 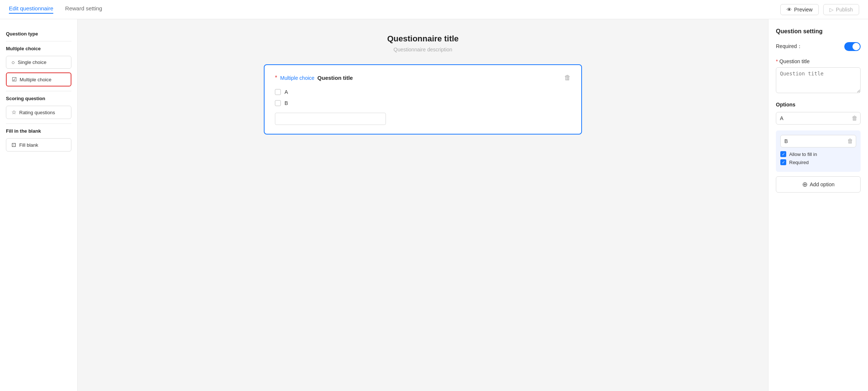 What do you see at coordinates (38, 145) in the screenshot?
I see `fill-blank-btn: ⊡ Fill blank` at bounding box center [38, 145].